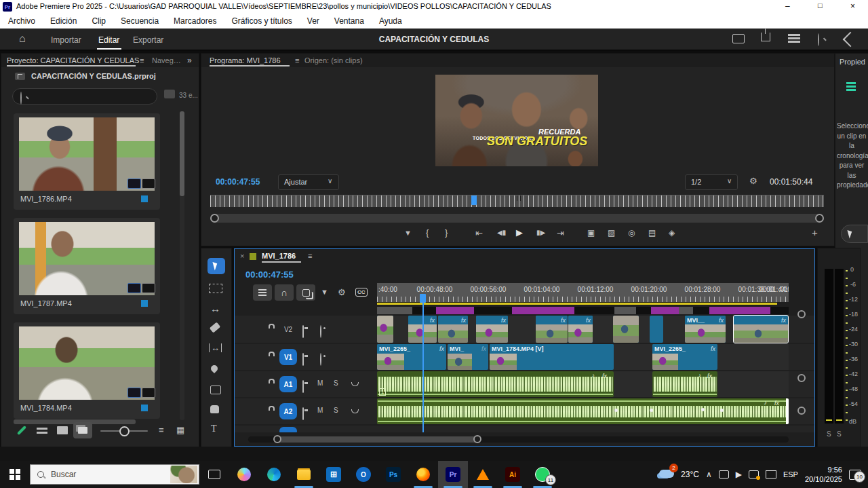  I want to click on photoshop-icon: Ps, so click(393, 474).